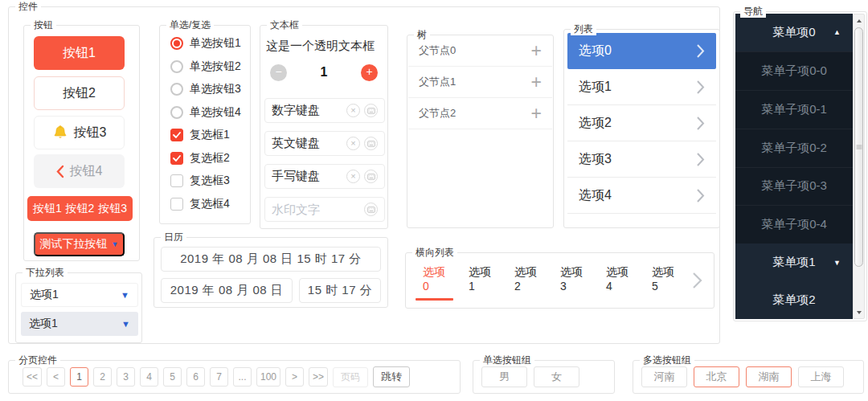  What do you see at coordinates (79, 244) in the screenshot?
I see `dropdown-test-button: 测试下拉按钮 ▼` at bounding box center [79, 244].